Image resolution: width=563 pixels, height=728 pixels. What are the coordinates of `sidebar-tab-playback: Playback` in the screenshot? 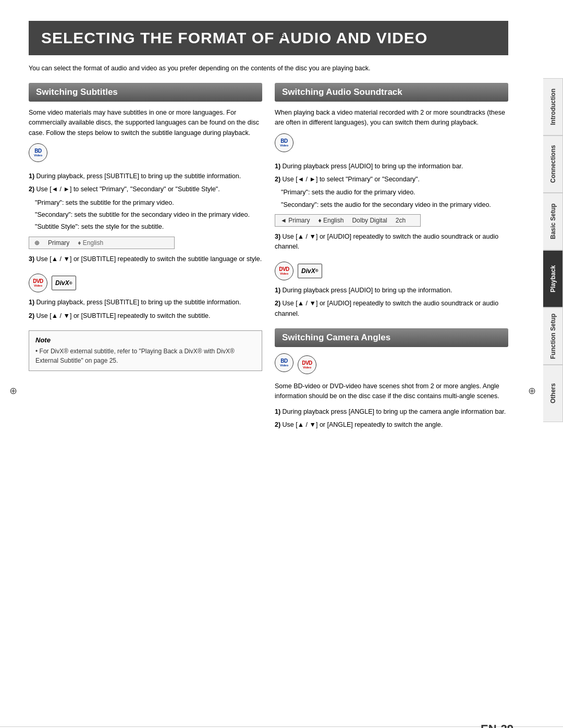 It's located at (553, 279).